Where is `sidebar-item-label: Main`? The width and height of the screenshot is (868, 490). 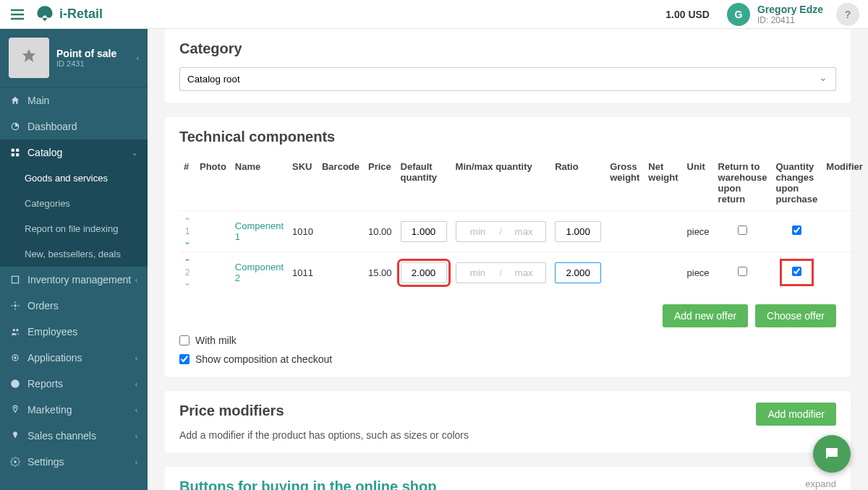
sidebar-item-label: Main is located at coordinates (38, 100).